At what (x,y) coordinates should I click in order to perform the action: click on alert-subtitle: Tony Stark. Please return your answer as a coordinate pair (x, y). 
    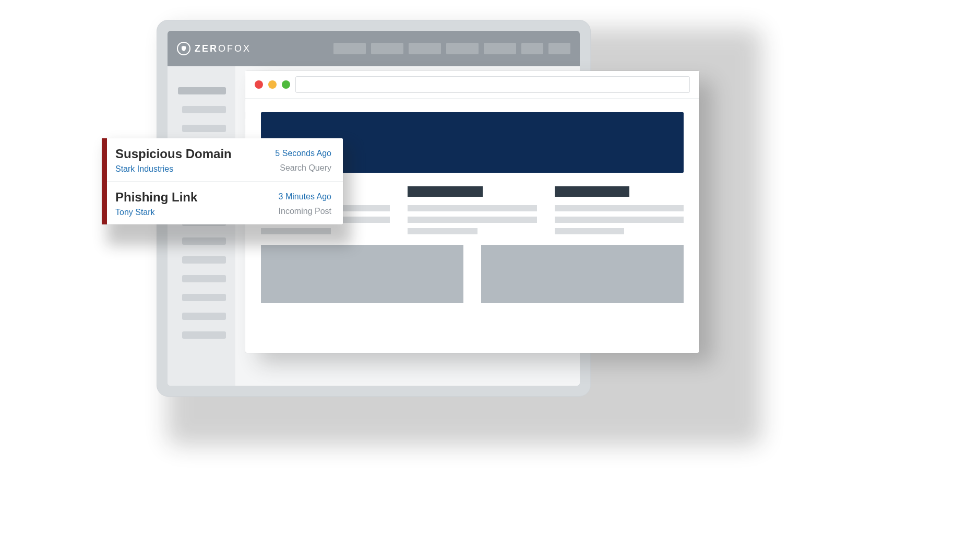
    Looking at the image, I should click on (157, 212).